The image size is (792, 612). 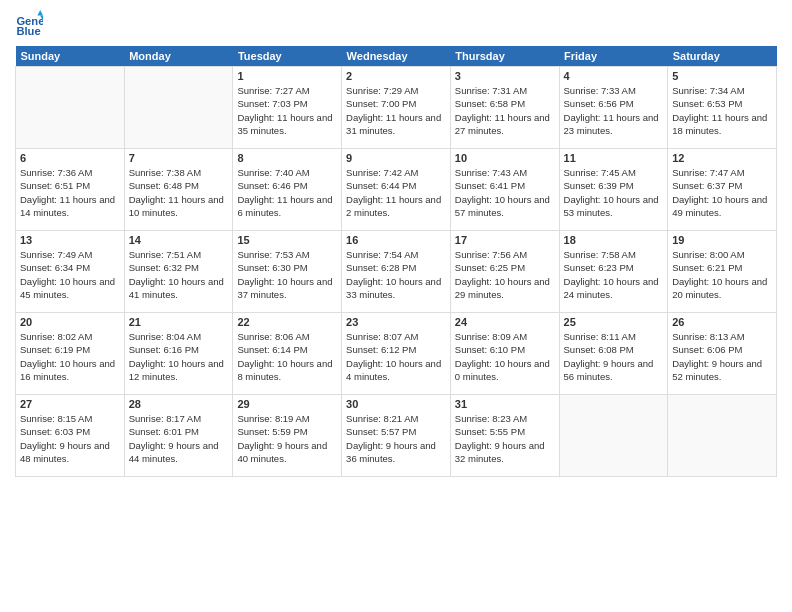 What do you see at coordinates (722, 76) in the screenshot?
I see `day-number: 5` at bounding box center [722, 76].